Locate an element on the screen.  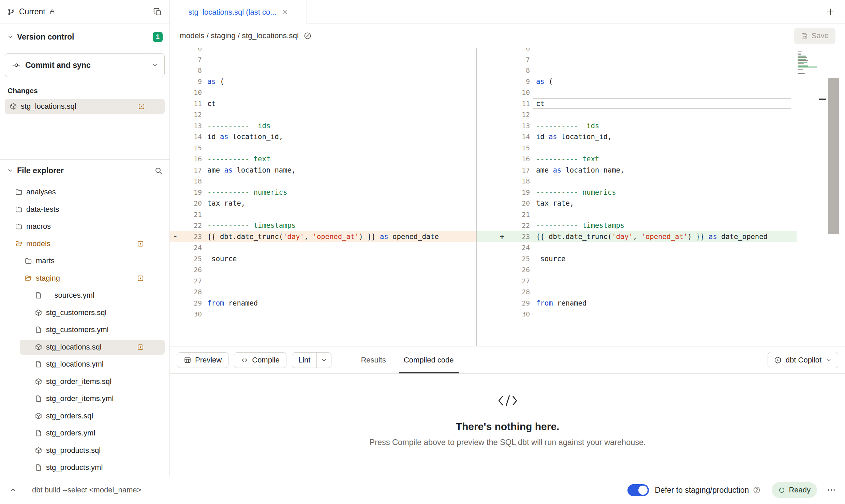
changed-file-item: stg_locations.sql is located at coordinates (85, 106).